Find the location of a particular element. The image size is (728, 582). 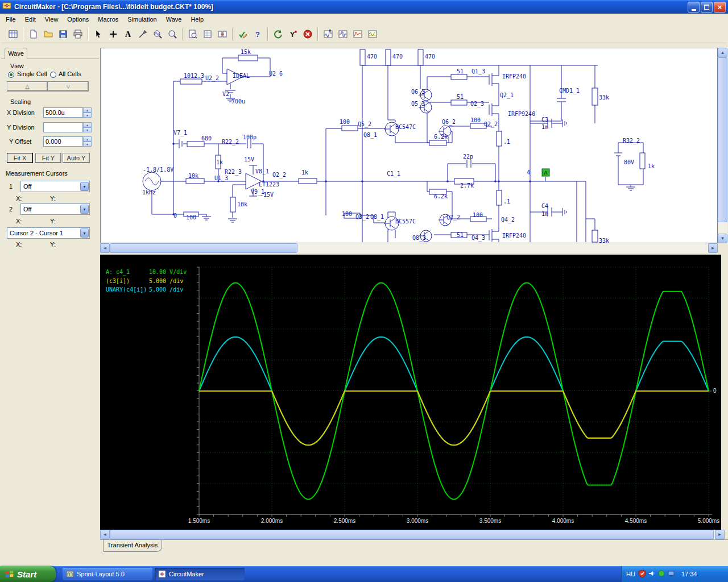

taskbar-task-circuitmaker: CircuitMaker is located at coordinates (200, 574).